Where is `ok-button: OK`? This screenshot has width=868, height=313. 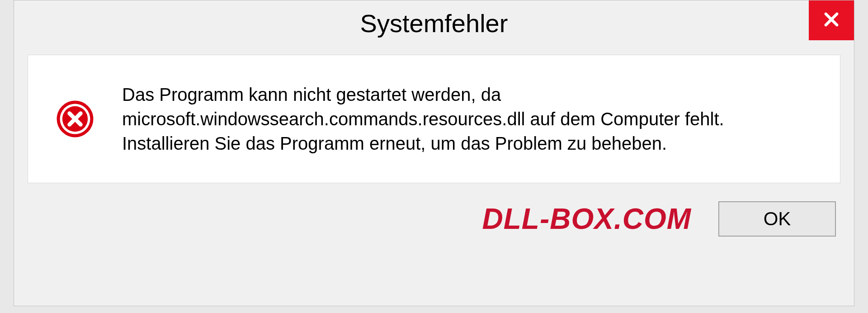
ok-button: OK is located at coordinates (777, 219).